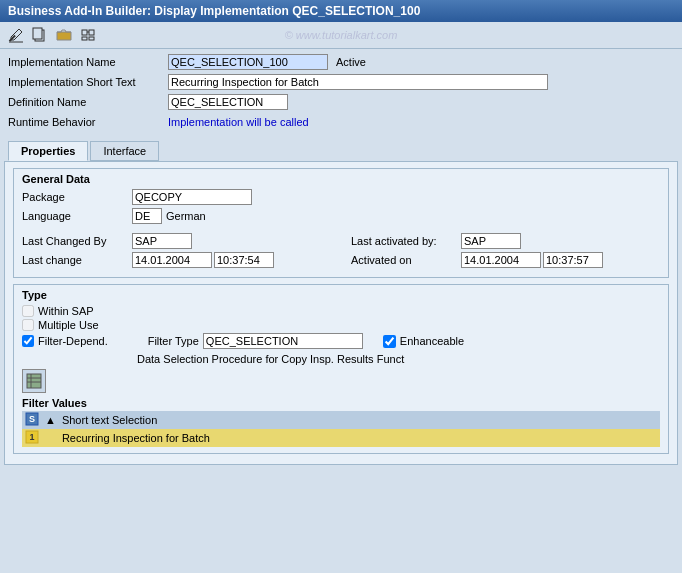 This screenshot has width=682, height=573. I want to click on filter-depend-checkbox, so click(28, 341).